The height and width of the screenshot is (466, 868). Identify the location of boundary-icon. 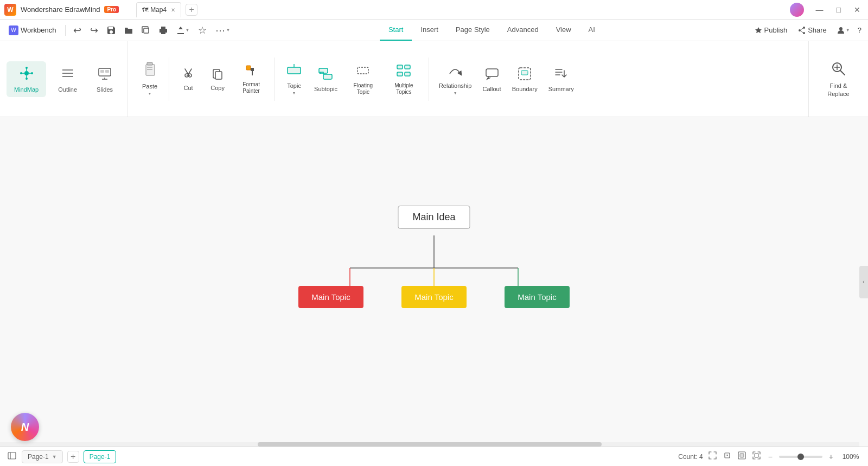
(525, 75).